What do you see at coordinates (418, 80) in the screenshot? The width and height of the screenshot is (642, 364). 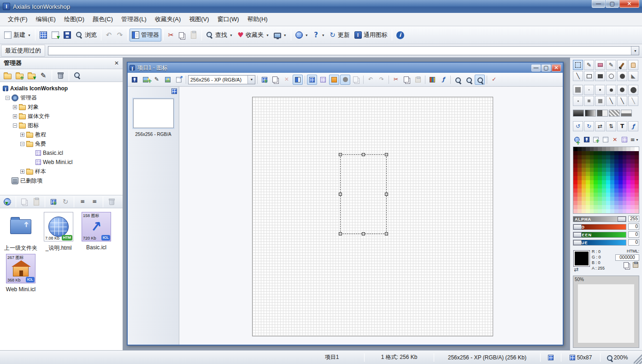 I see `doc-paste-button` at bounding box center [418, 80].